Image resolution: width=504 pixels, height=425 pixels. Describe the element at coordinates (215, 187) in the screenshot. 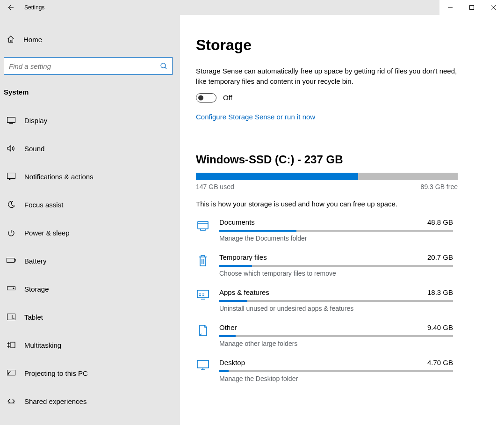

I see `drive-used-label: 147 GB used` at that location.